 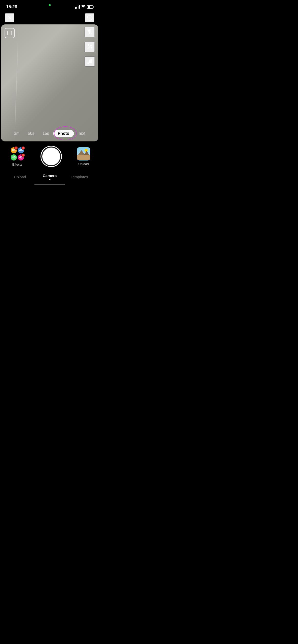 I want to click on effects-button: 93 ! 48 ! 46 47 ! Effects, so click(x=17, y=157).